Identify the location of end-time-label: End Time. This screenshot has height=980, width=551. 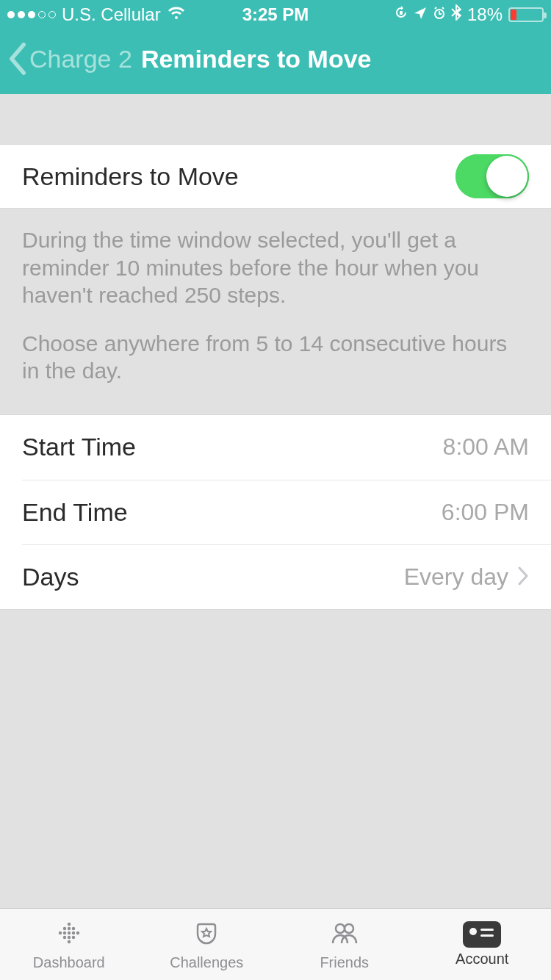
(75, 513).